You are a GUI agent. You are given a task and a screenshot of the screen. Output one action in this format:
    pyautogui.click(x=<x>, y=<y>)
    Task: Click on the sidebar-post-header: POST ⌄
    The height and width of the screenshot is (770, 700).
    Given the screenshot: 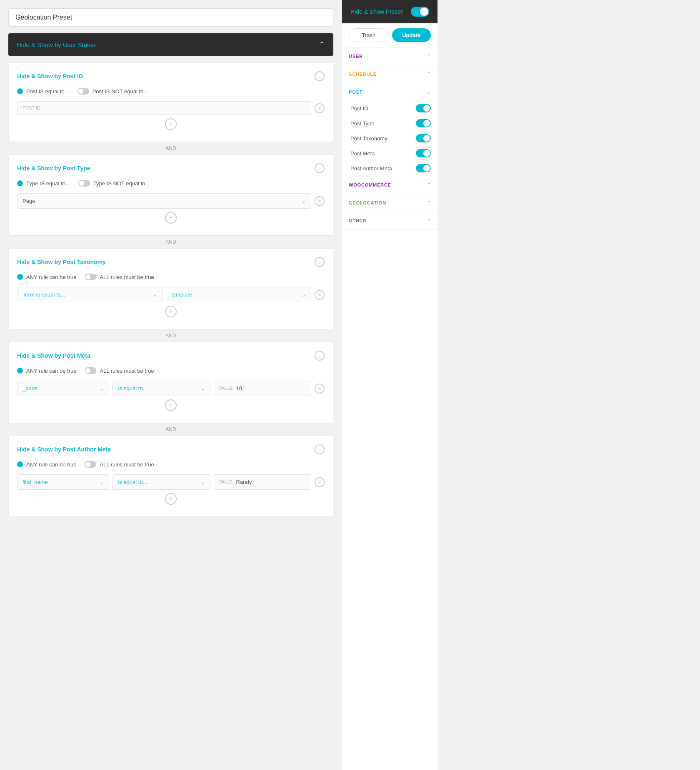 What is the action you would take?
    pyautogui.click(x=390, y=92)
    